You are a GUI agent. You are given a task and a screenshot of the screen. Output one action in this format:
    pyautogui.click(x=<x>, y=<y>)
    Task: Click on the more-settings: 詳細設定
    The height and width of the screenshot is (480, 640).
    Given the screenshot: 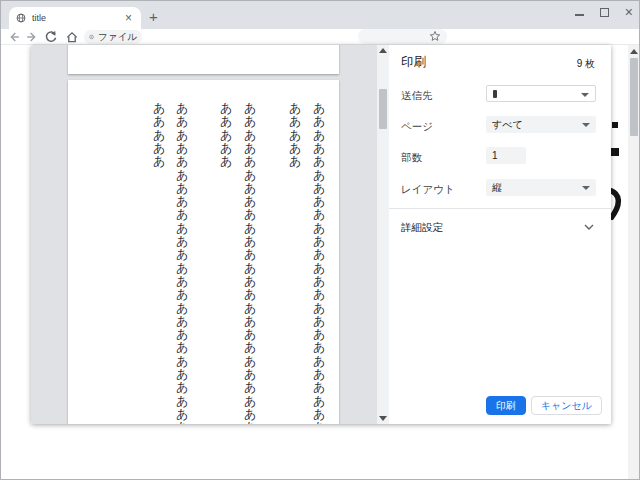 What is the action you would take?
    pyautogui.click(x=422, y=228)
    